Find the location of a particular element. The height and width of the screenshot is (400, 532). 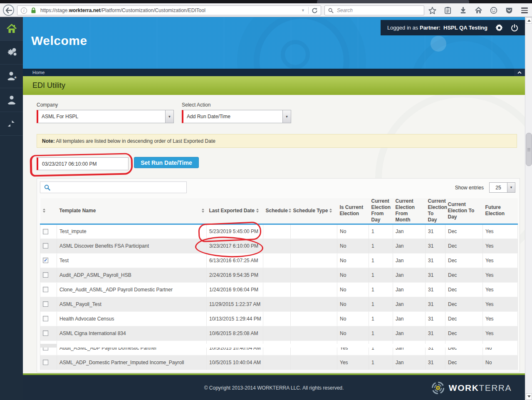

header-last-exported-date: Last Exported Date is located at coordinates (235, 211).